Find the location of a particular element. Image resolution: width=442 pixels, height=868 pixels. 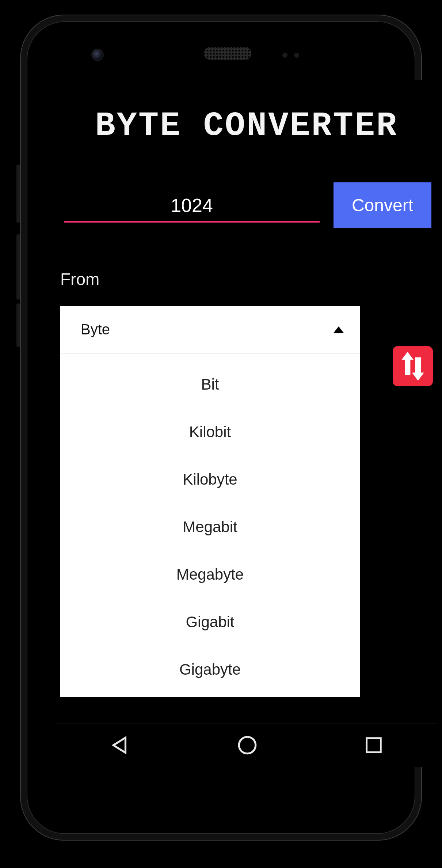

dropdown-item: Kilobyte is located at coordinates (210, 480).